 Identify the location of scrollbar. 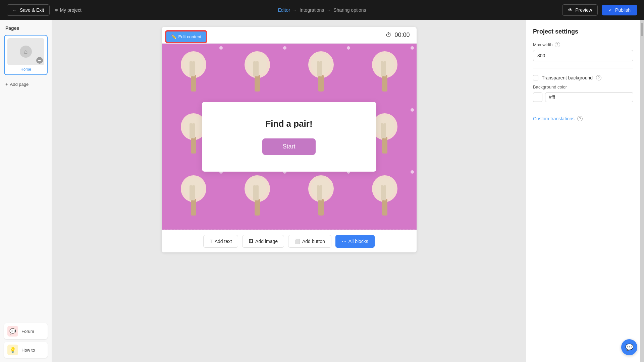
(642, 191).